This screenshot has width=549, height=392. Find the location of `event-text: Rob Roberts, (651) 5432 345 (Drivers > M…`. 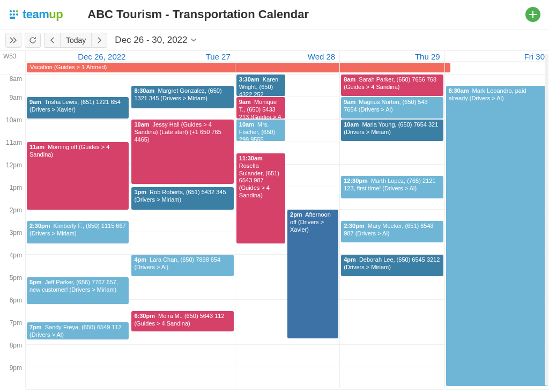

event-text: Rob Roberts, (651) 5432 345 (Drivers > M… is located at coordinates (180, 196).